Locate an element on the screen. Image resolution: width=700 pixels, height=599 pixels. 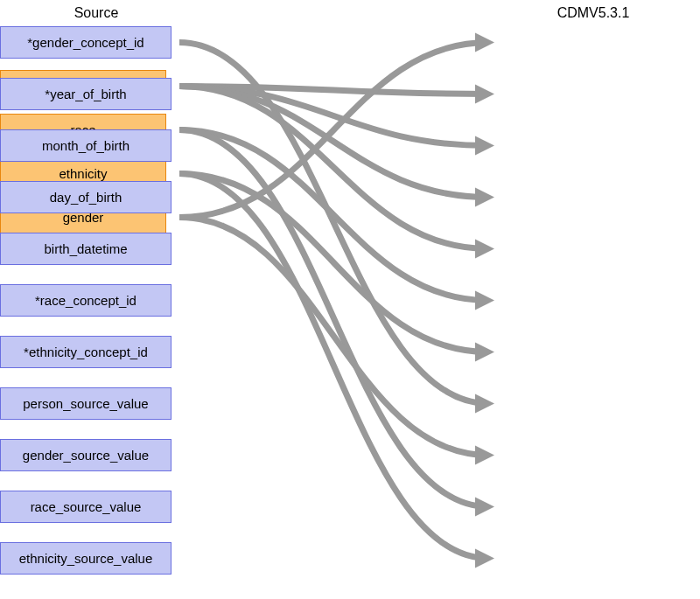
source-field-label: ethnicity is located at coordinates (82, 173).